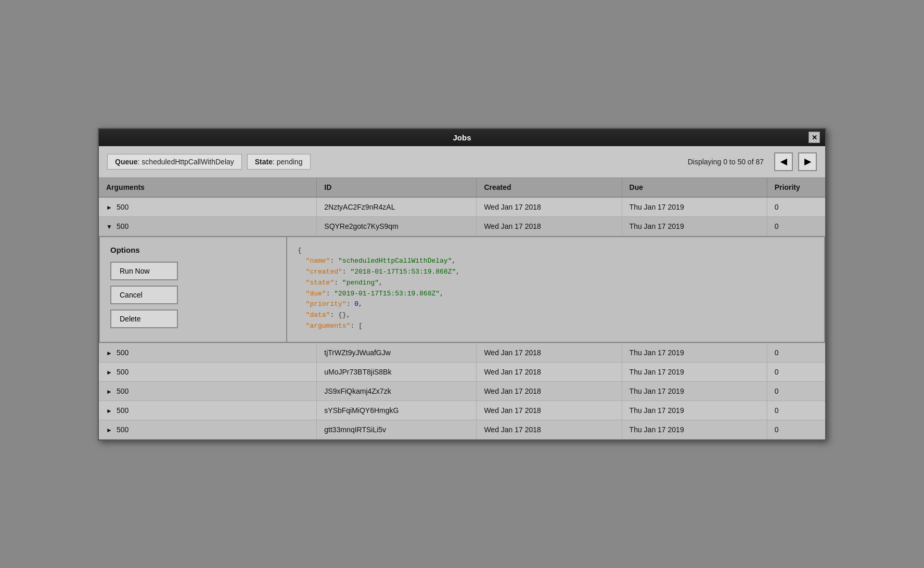 The height and width of the screenshot is (568, 924). Describe the element at coordinates (462, 226) in the screenshot. I see `table-row: ▼500 SQYRe2gotc7KyS9qm Wed Jan 17 2018 T…` at that location.